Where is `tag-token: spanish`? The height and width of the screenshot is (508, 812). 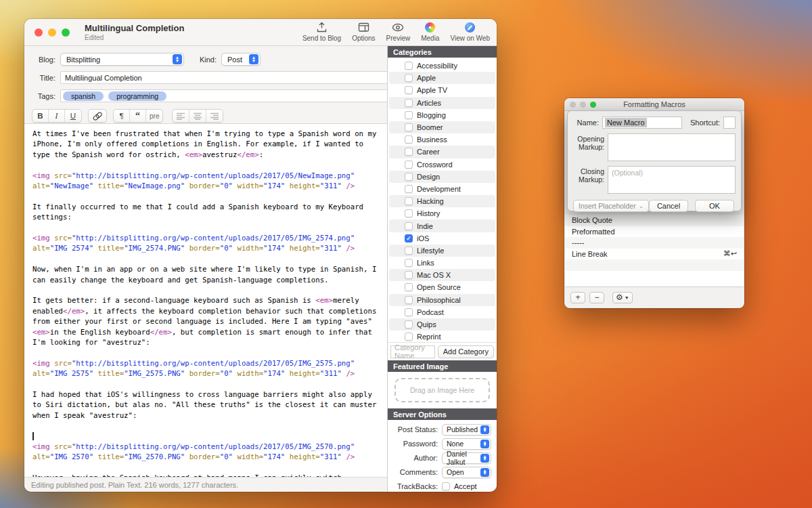
tag-token: spanish is located at coordinates (83, 96).